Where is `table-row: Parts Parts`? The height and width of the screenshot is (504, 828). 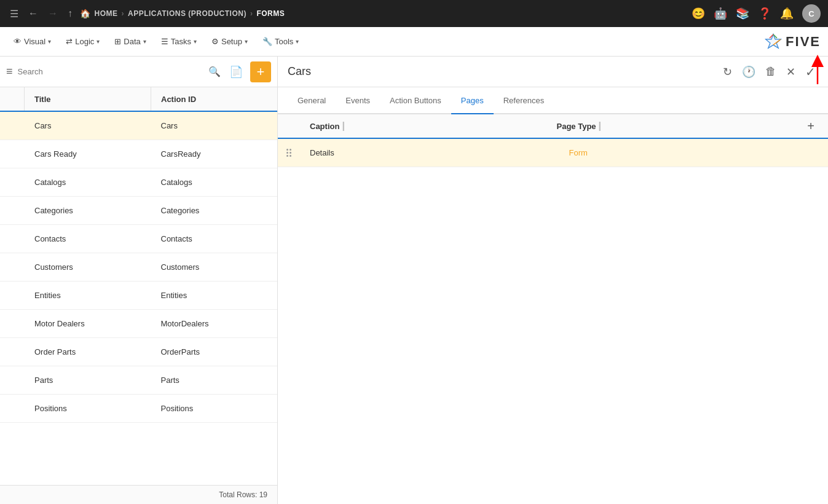 table-row: Parts Parts is located at coordinates (139, 380).